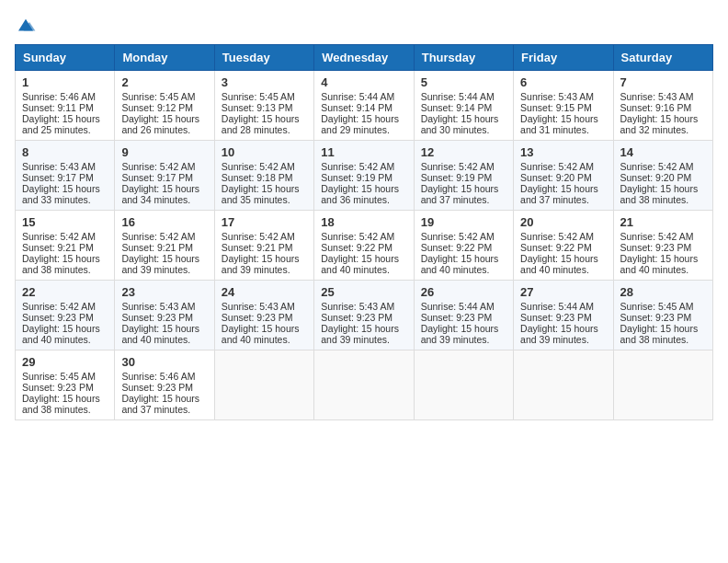 This screenshot has width=728, height=563. Describe the element at coordinates (64, 83) in the screenshot. I see `day-number: 1` at that location.